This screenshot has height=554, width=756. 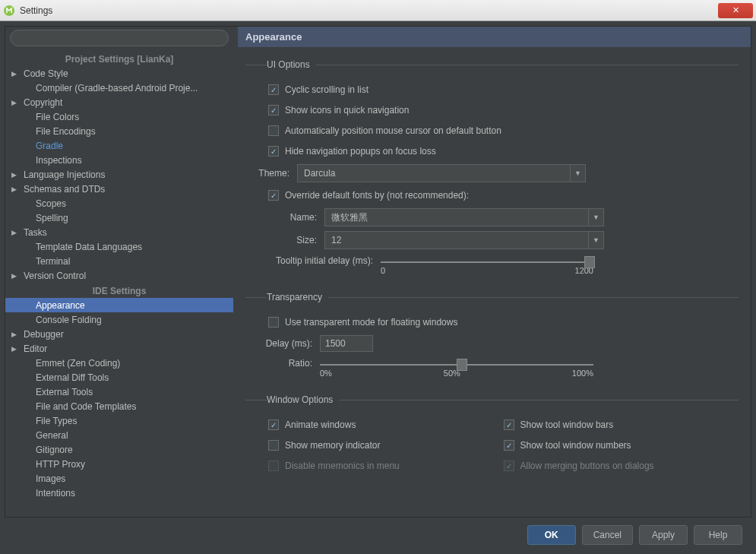 What do you see at coordinates (274, 131) in the screenshot?
I see `auto-position-checkbox` at bounding box center [274, 131].